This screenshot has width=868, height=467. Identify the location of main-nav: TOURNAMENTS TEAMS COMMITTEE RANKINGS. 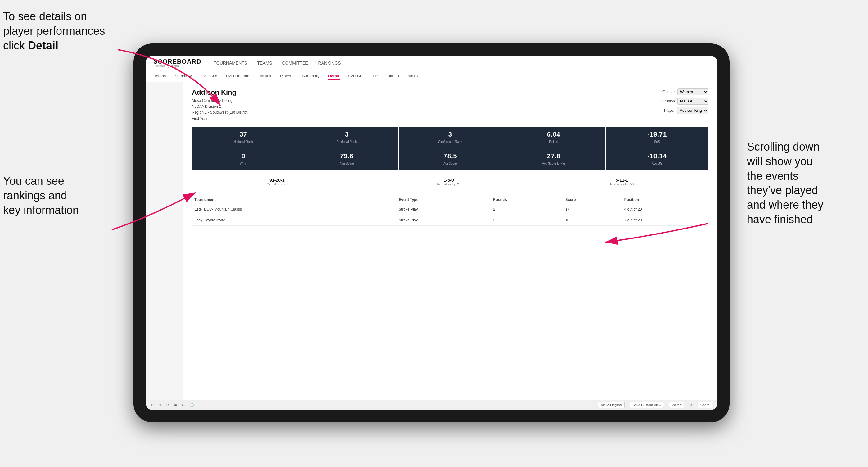
(277, 63).